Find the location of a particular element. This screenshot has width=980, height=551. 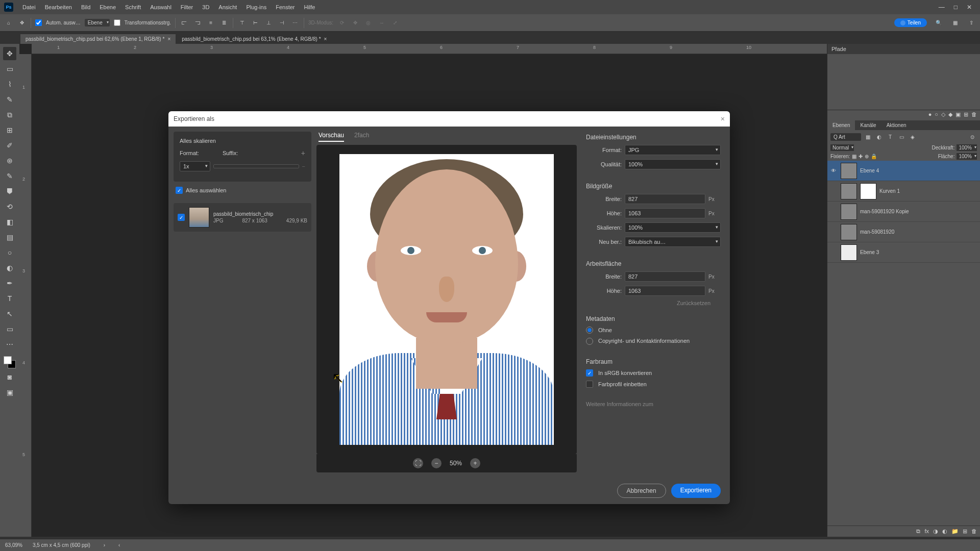

layer-row: 👁 Ebene 4 is located at coordinates (903, 171).